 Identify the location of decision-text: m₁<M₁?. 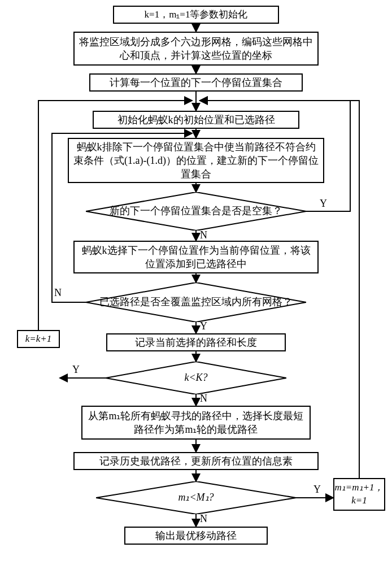
(195, 497).